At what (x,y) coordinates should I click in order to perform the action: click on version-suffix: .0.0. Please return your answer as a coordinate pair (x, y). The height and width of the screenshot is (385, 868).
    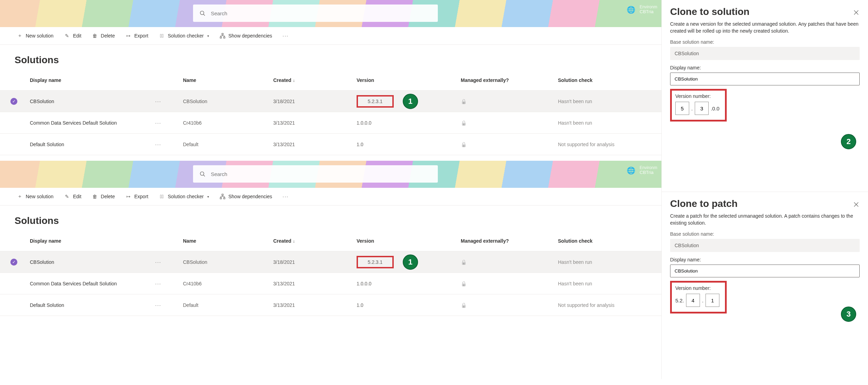
    Looking at the image, I should click on (715, 108).